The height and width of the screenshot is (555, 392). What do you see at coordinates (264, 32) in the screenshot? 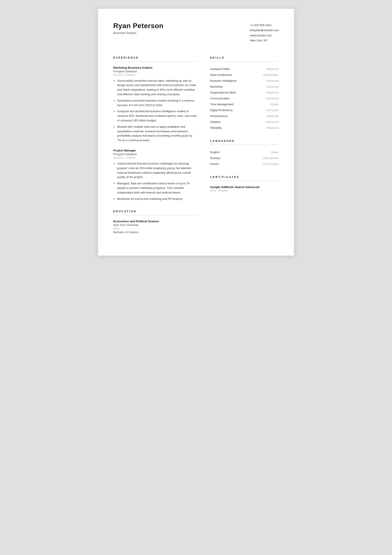
I see `header-contact: +1-202-555-0161 template@wozber.com www.…` at bounding box center [264, 32].